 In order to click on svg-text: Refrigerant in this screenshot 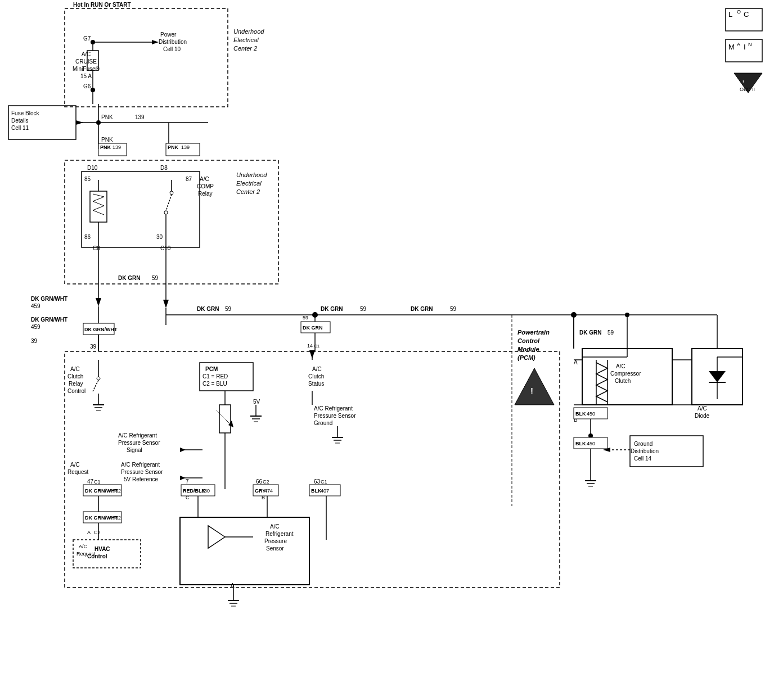, I will do `click(280, 534)`.